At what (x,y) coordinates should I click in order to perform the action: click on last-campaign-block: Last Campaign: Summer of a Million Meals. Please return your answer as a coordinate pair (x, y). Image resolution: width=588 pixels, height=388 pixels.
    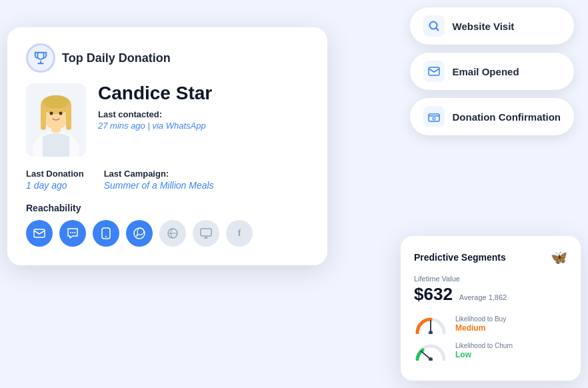
    Looking at the image, I should click on (159, 180).